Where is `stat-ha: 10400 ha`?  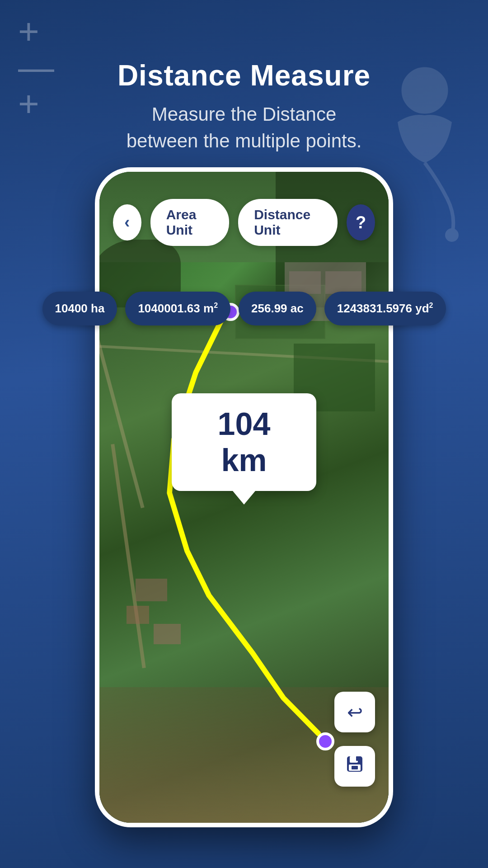
stat-ha: 10400 ha is located at coordinates (80, 308).